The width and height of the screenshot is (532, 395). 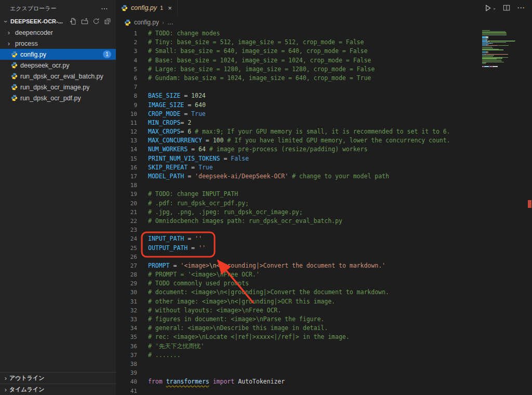 I want to click on code-line: 33# figures in document: <image>\nParse …, so click(x=324, y=319).